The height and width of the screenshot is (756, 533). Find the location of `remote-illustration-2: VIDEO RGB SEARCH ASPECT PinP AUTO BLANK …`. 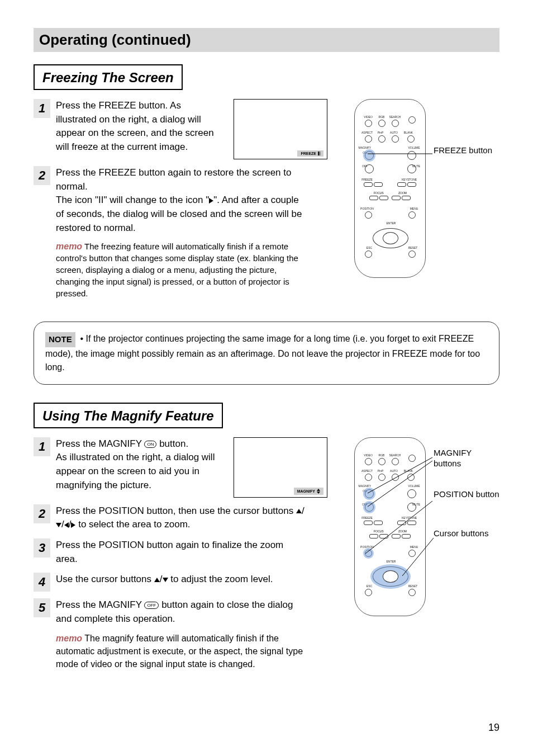

remote-illustration-2: VIDEO RGB SEARCH ASPECT PinP AUTO BLANK … is located at coordinates (424, 527).